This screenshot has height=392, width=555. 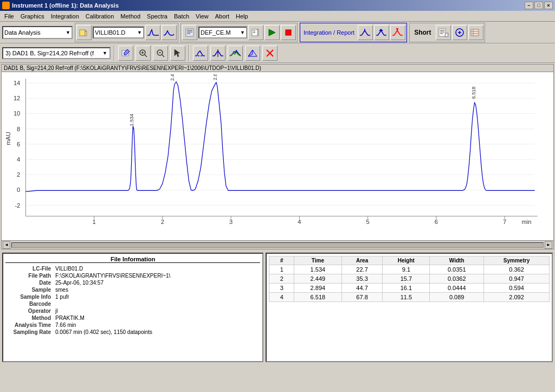 What do you see at coordinates (548, 5) in the screenshot?
I see `close-button: ×` at bounding box center [548, 5].